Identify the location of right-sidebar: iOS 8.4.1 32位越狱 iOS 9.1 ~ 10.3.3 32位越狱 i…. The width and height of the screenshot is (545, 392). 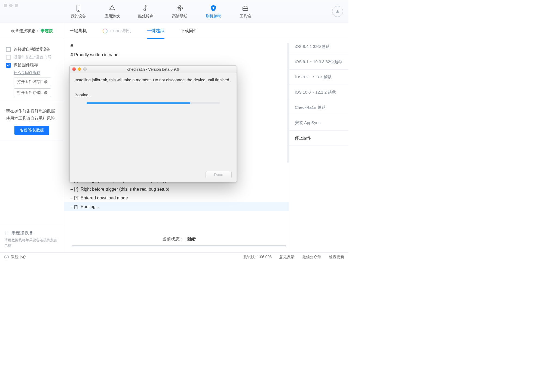
(319, 146).